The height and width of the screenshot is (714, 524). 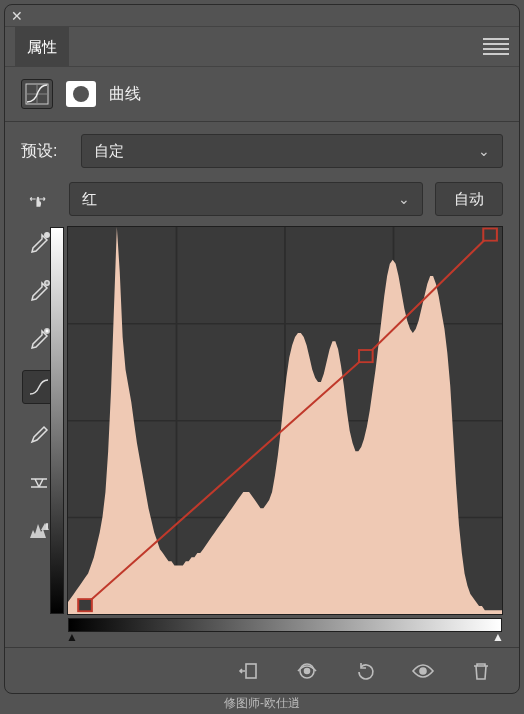 What do you see at coordinates (292, 151) in the screenshot?
I see `preset-select: 自定 ⌄` at bounding box center [292, 151].